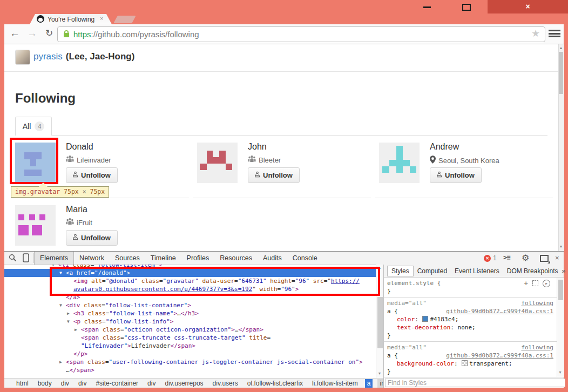 Image resolution: width=568 pixels, height=392 pixels. Describe the element at coordinates (427, 8) in the screenshot. I see `window-minimize-button` at that location.